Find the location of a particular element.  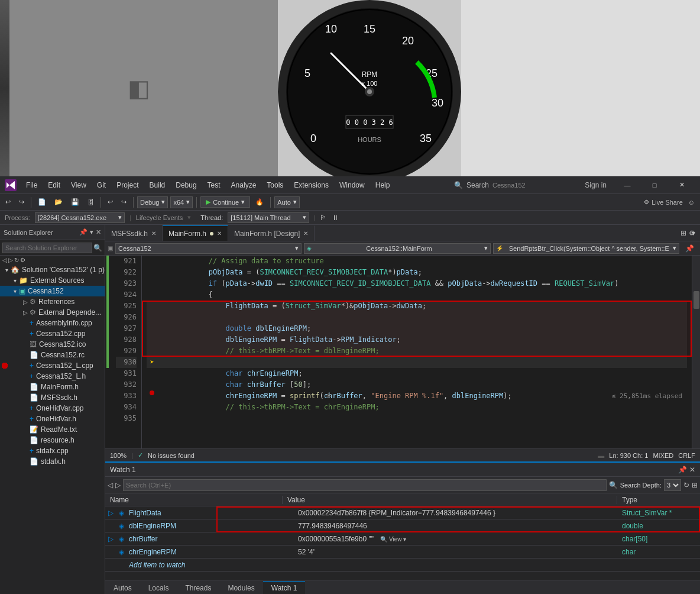

tree-expand-btn: ▷ is located at coordinates (11, 260).